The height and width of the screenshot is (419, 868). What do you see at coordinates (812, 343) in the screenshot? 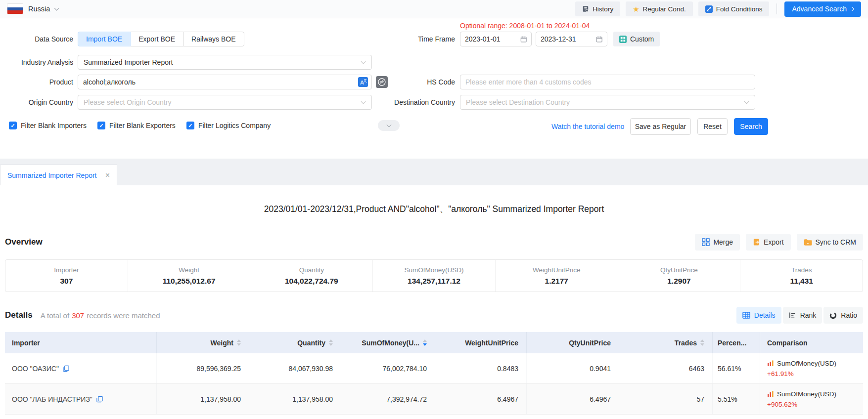
I see `col-comparison: Comparison` at bounding box center [812, 343].